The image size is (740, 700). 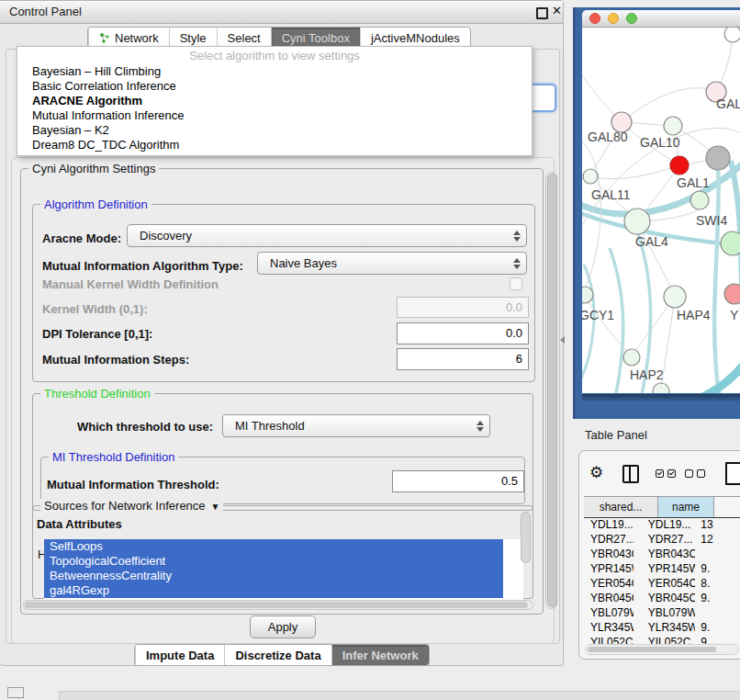 I want to click on collapsed-panel-icon, so click(x=16, y=693).